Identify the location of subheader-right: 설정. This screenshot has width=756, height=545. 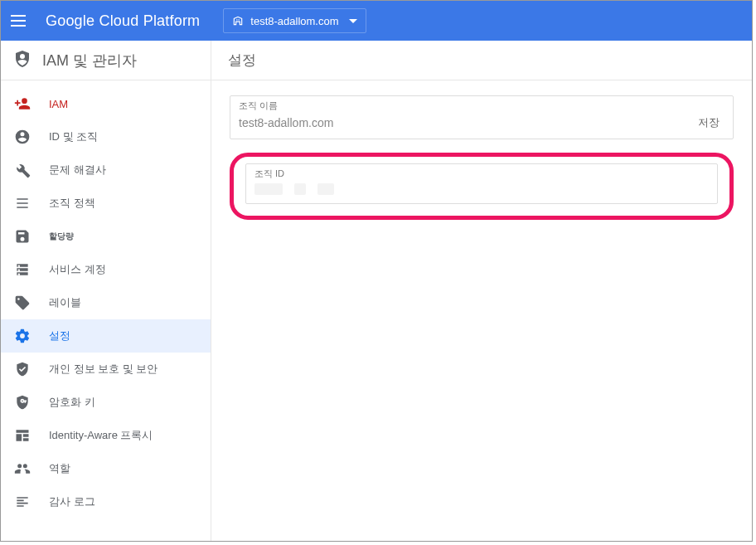
(482, 60).